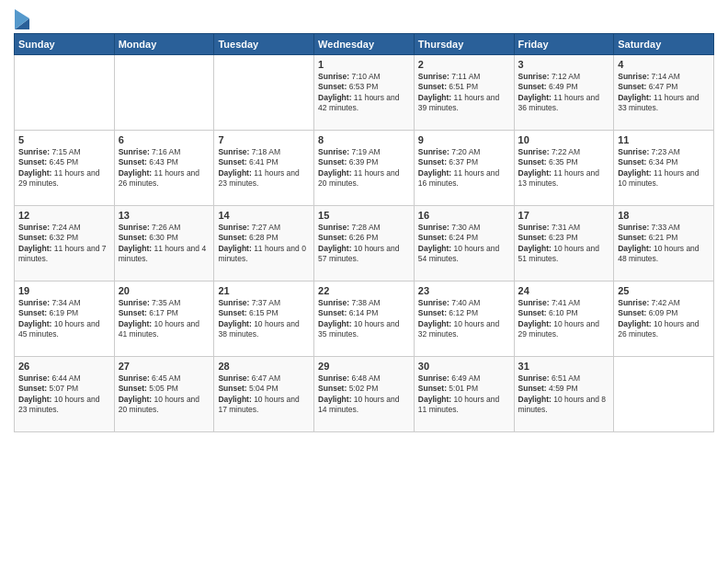 The width and height of the screenshot is (728, 563). I want to click on calendar-cell: 8Sunrise: 7:19 AMSunset: 6:39 PMDaylight…, so click(364, 168).